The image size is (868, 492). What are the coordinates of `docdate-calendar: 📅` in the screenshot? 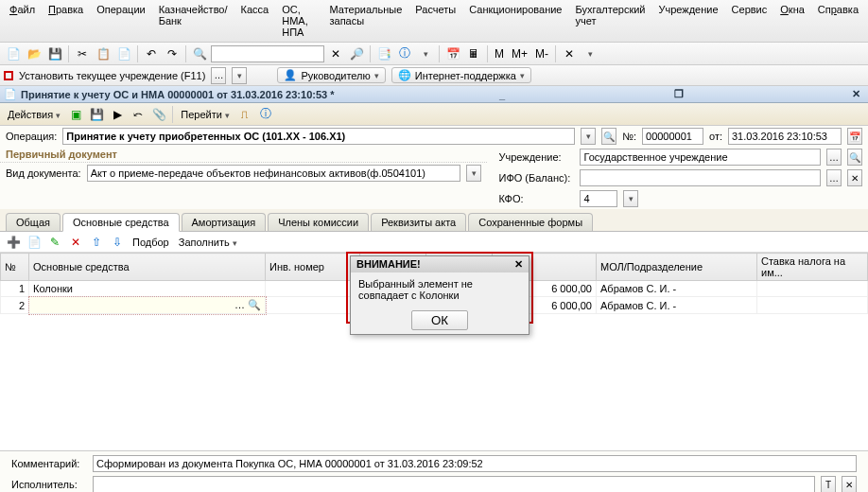 It's located at (855, 136).